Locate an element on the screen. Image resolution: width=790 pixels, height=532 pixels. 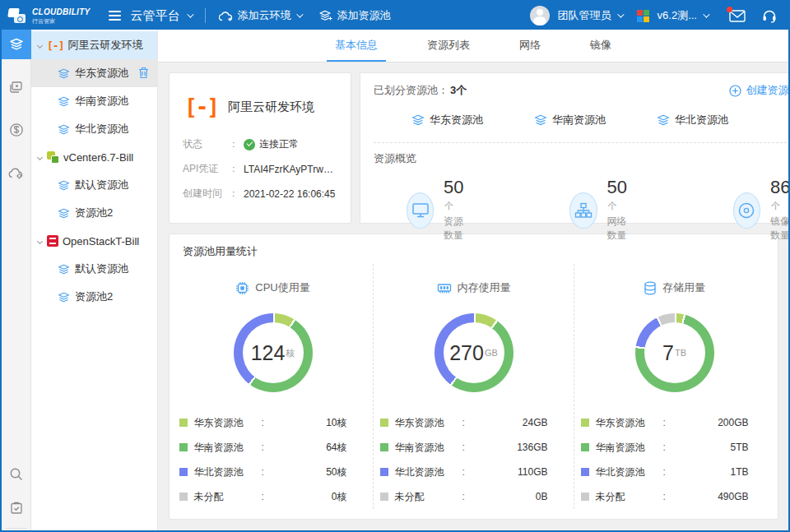
storage-usage-column: 存储用量 7TB 华东资源池:200GB 华南资源池:5TB 华北资源池:1TB… is located at coordinates (674, 386).